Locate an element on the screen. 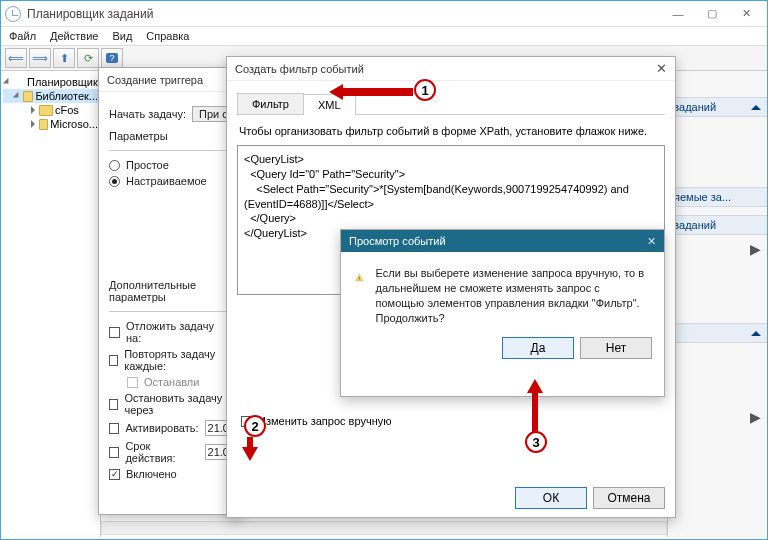 The height and width of the screenshot is (540, 768). minimize-button: — is located at coordinates (678, 14).